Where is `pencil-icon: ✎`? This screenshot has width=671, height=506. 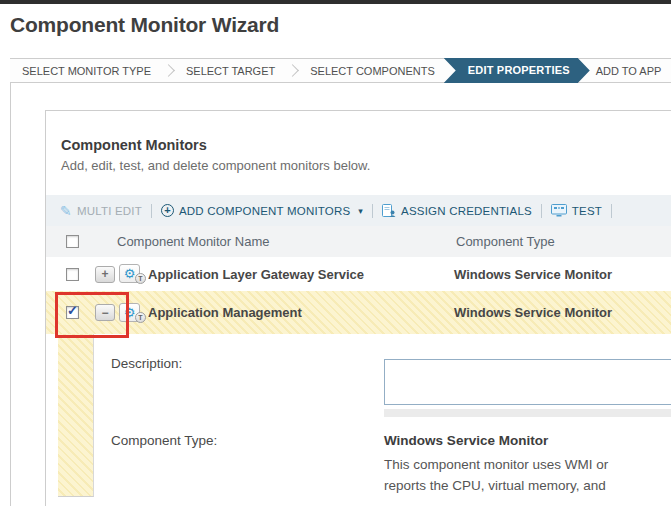 pencil-icon: ✎ is located at coordinates (66, 211).